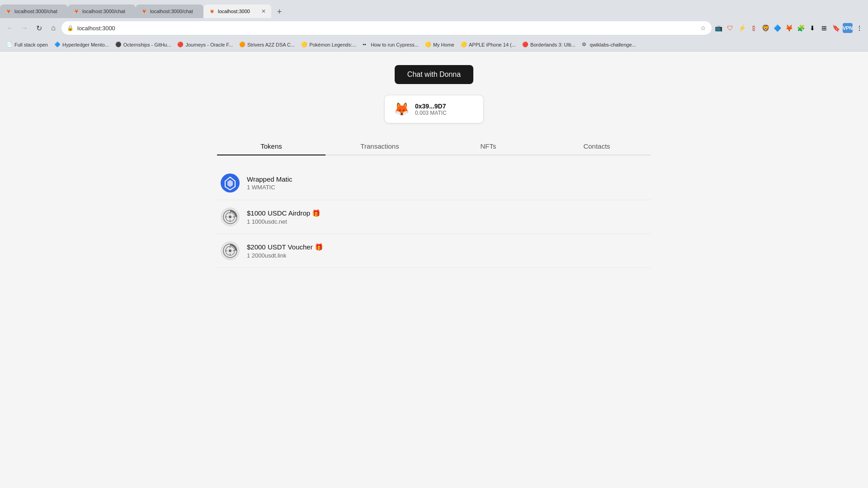 This screenshot has width=868, height=488. What do you see at coordinates (434, 251) in the screenshot?
I see `token-item-usdt: $2000 USDT Voucher 🎁 1 2000usdt.link` at bounding box center [434, 251].